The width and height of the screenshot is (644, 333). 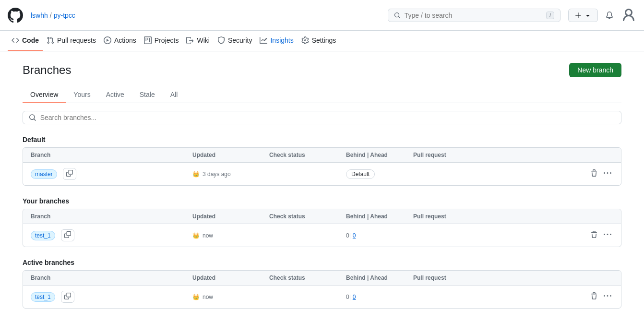 What do you see at coordinates (39, 15) in the screenshot?
I see `owner-link: lswhh` at bounding box center [39, 15].